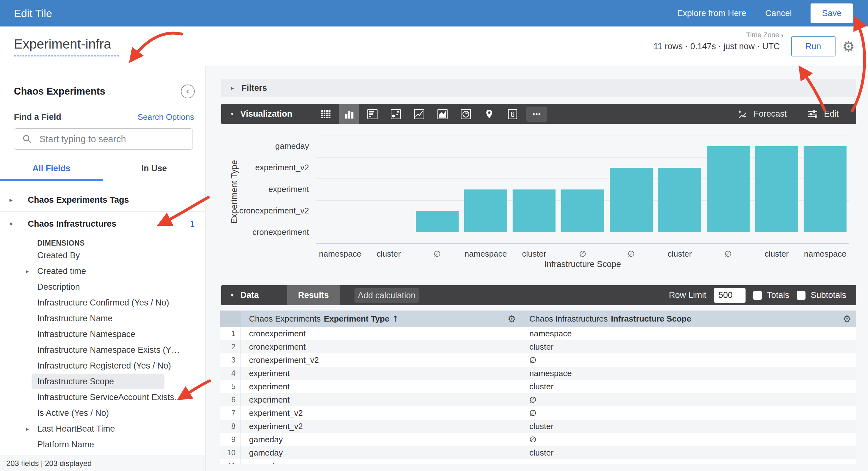 The height and width of the screenshot is (471, 868). What do you see at coordinates (801, 296) in the screenshot?
I see `subtotals-checkbox` at bounding box center [801, 296].